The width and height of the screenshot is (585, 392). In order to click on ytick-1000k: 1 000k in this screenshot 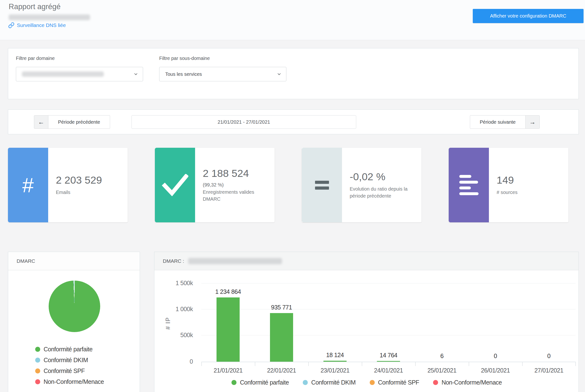, I will do `click(174, 309)`.